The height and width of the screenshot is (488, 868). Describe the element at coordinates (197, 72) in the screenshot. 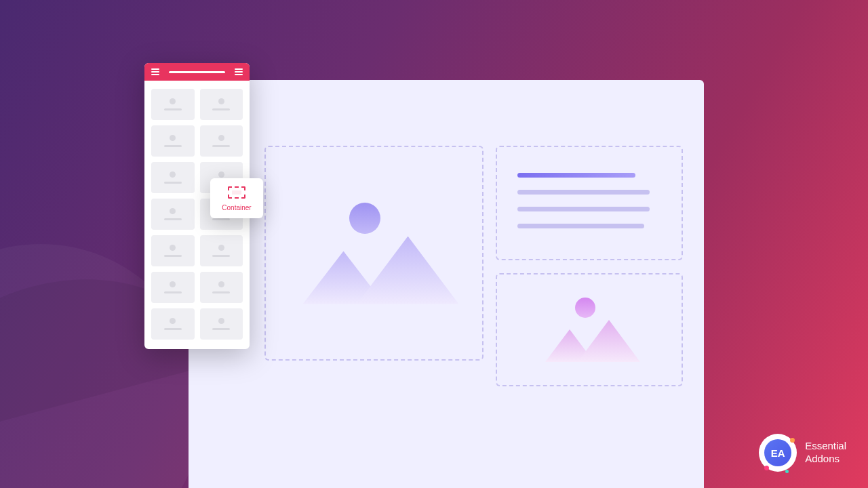

I see `panel-tab-indicator` at that location.